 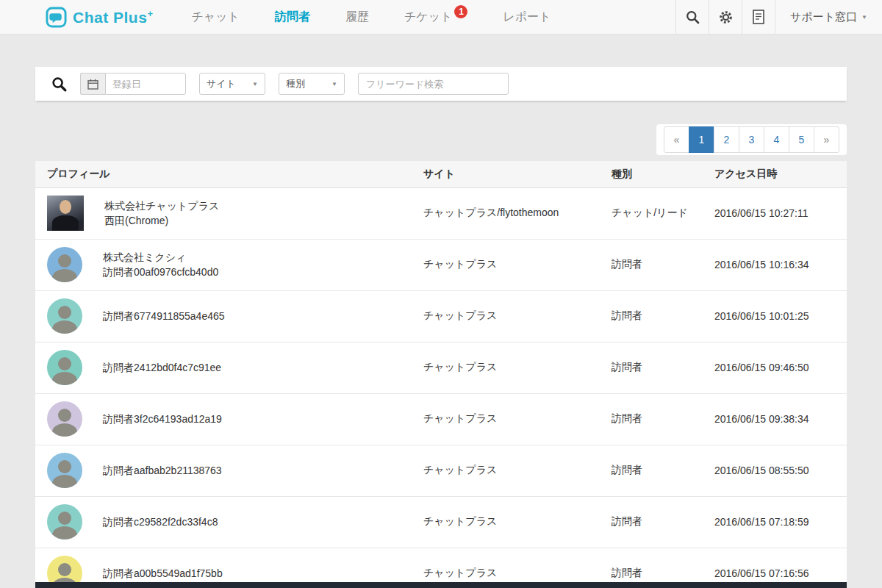 What do you see at coordinates (441, 368) in the screenshot?
I see `table-row: 訪問者2412bd0f4c7c91ee チャットプラス 訪問者 2016/06/…` at bounding box center [441, 368].